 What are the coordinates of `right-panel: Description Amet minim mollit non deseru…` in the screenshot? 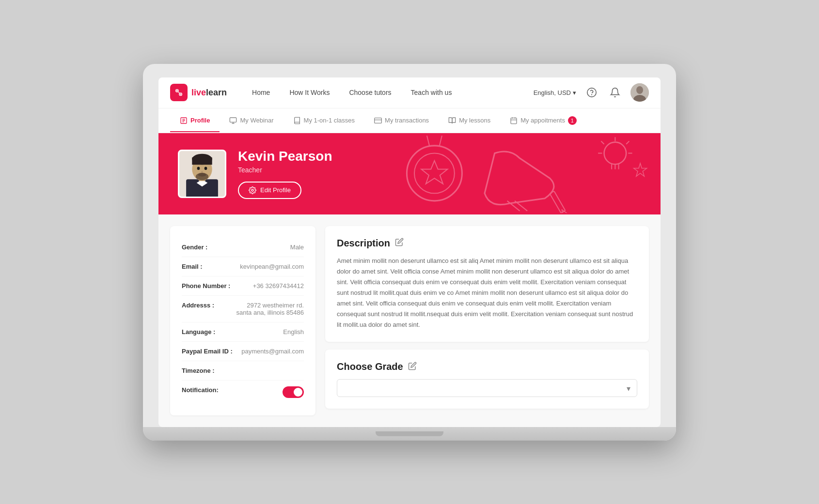 It's located at (487, 321).